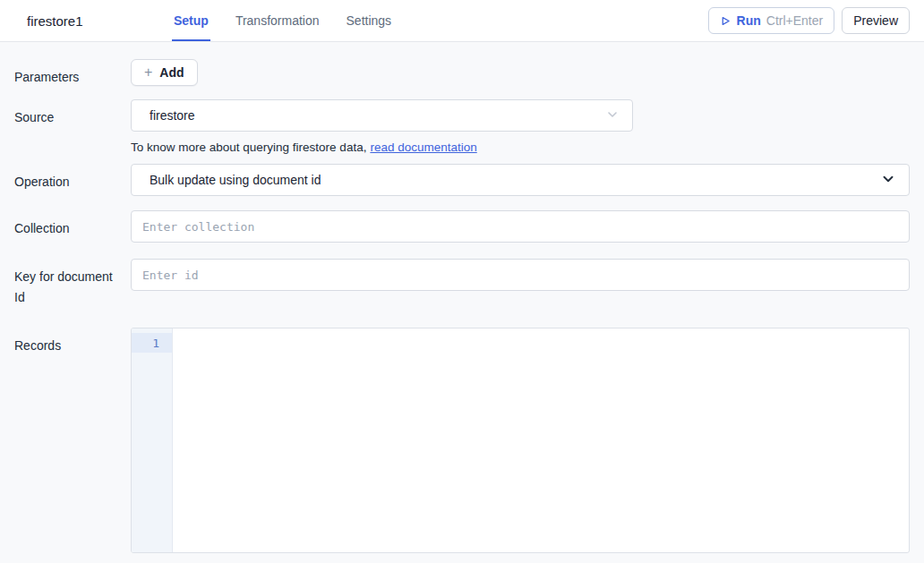 The height and width of the screenshot is (563, 924). Describe the element at coordinates (520, 275) in the screenshot. I see `document-id-key-input` at that location.